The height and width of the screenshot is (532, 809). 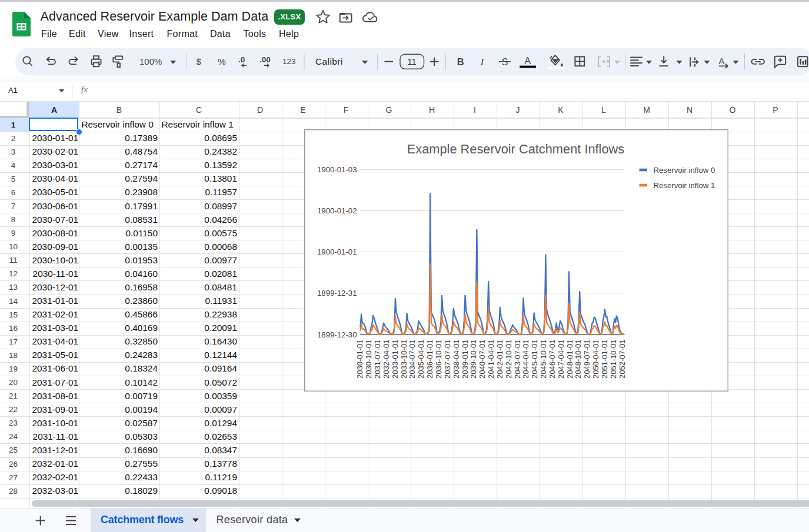 I want to click on svg-text: 2030-10-01, so click(x=368, y=359).